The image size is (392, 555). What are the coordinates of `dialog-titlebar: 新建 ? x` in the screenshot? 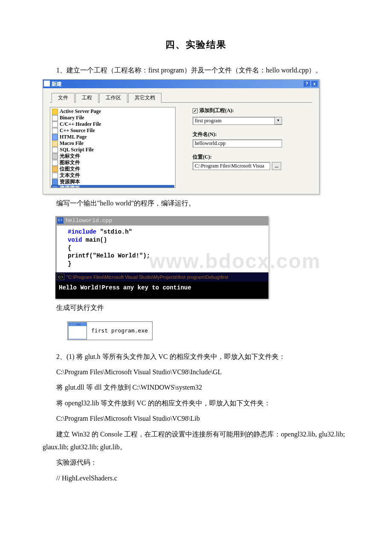 It's located at (181, 84).